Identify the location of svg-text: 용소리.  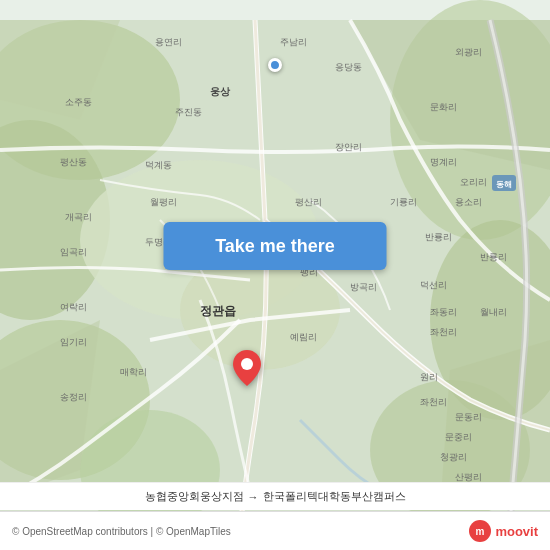
(468, 202).